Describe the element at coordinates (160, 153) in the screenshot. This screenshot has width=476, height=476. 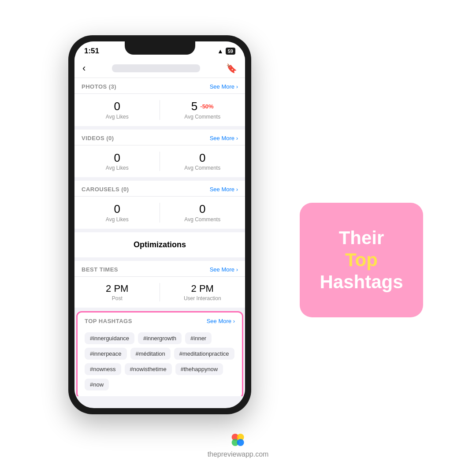
I see `videos-section: VIDEOS (0) See More 0 Avg Likes 0 Avg Co…` at that location.